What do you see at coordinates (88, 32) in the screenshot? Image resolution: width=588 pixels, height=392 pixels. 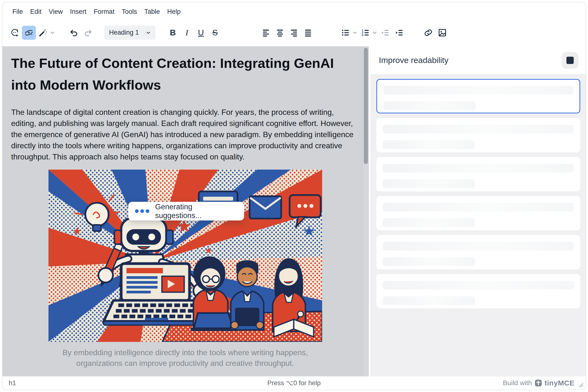 I see `redo-icon` at bounding box center [88, 32].